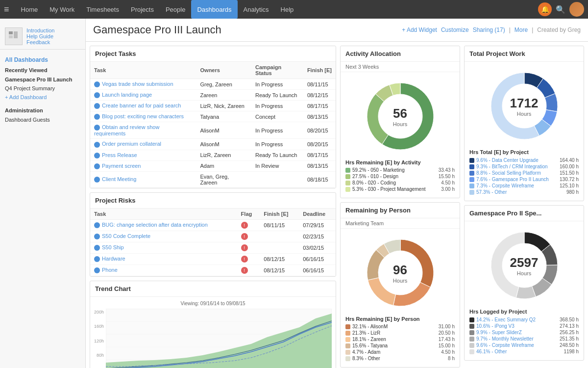 This screenshot has width=588, height=368. Describe the element at coordinates (43, 36) in the screenshot. I see `sidebar-help-section: Introduction Help Guide Feedback` at that location.